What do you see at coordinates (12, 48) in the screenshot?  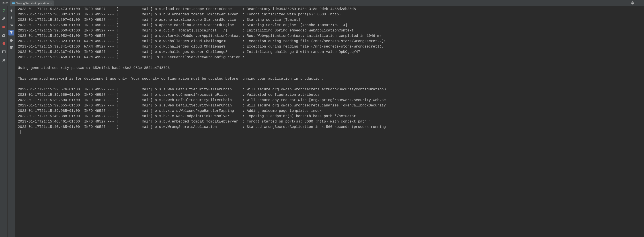 I see `trash-icon` at bounding box center [12, 48].